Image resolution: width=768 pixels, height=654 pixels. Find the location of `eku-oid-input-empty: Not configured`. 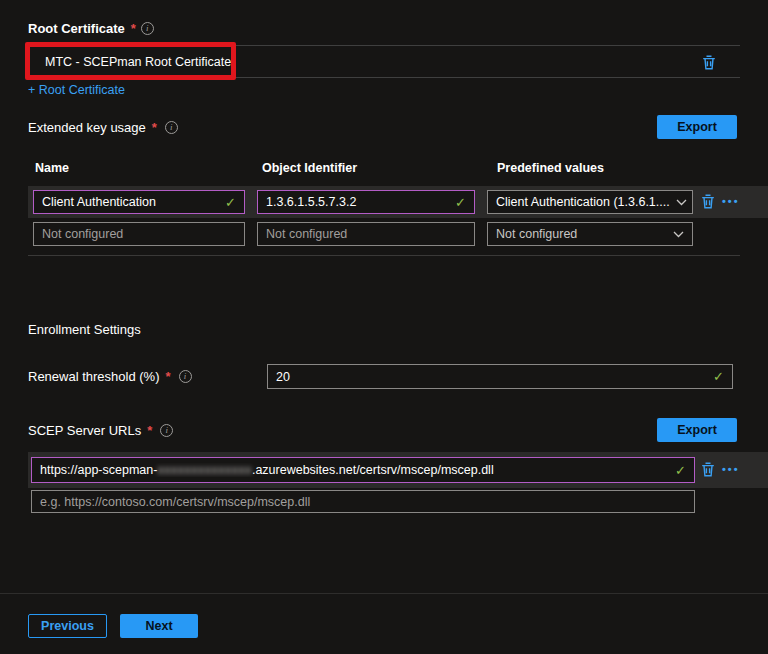

eku-oid-input-empty: Not configured is located at coordinates (366, 234).